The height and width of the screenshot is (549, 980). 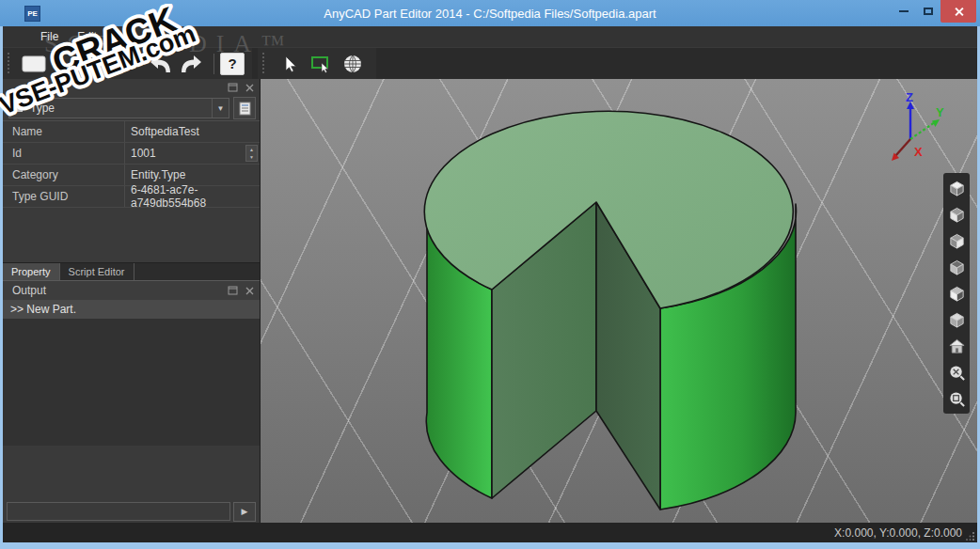 What do you see at coordinates (119, 108) in the screenshot?
I see `entity-type-dropdown: Type ▼` at bounding box center [119, 108].